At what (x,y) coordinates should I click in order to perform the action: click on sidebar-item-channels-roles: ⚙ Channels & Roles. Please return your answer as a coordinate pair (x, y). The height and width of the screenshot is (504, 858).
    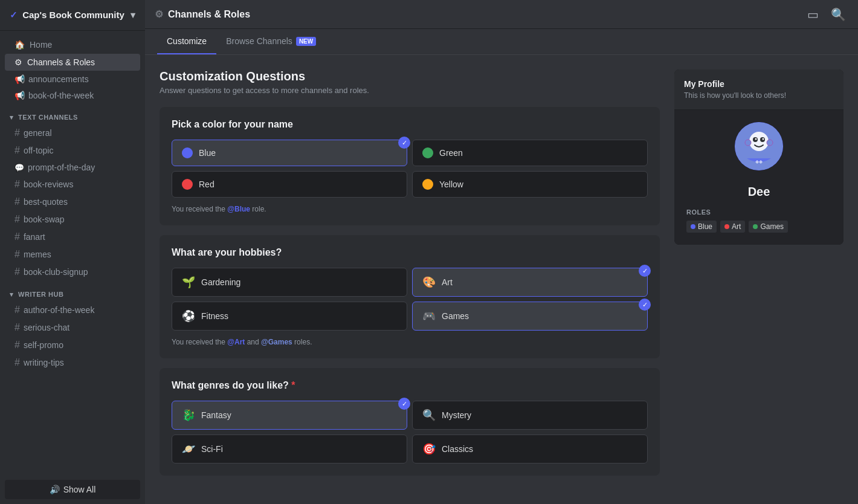
    Looking at the image, I should click on (73, 62).